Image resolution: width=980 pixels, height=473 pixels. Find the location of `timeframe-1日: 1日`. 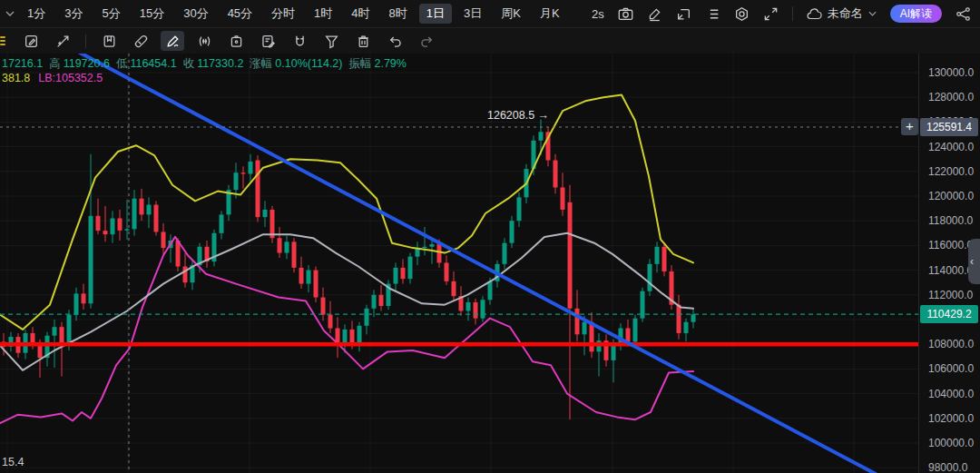

timeframe-1日: 1日 is located at coordinates (436, 14).